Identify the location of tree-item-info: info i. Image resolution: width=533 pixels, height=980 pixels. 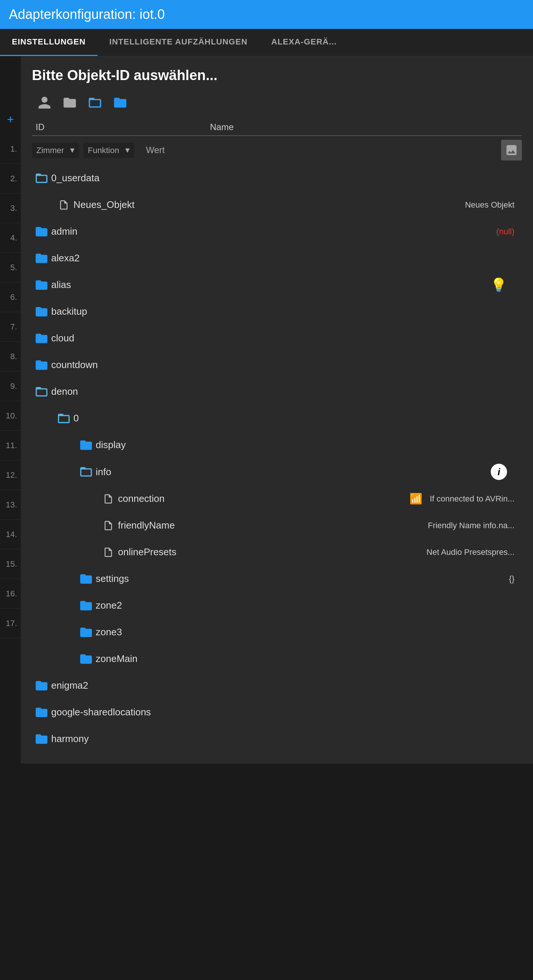
(277, 472).